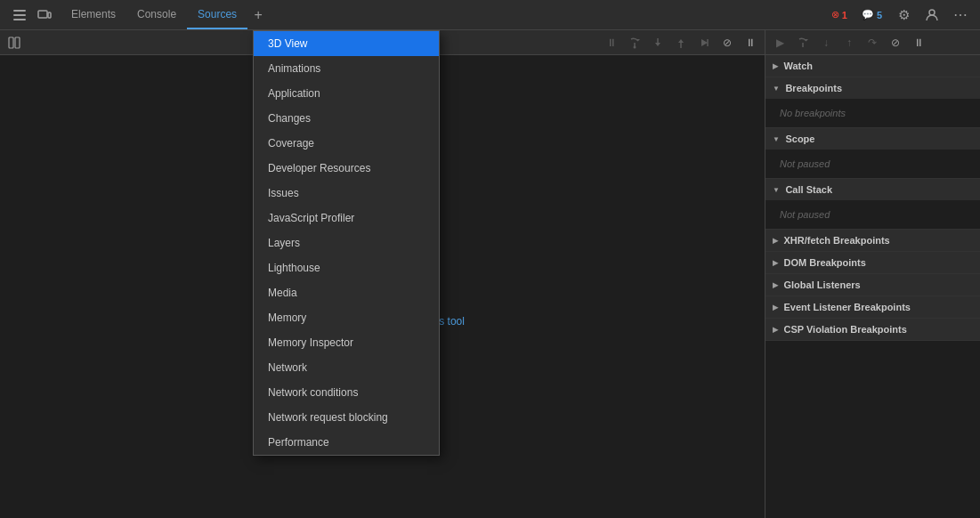  Describe the element at coordinates (872, 307) in the screenshot. I see `event-listener-header: ▶ Event Listener Breakpoints` at that location.